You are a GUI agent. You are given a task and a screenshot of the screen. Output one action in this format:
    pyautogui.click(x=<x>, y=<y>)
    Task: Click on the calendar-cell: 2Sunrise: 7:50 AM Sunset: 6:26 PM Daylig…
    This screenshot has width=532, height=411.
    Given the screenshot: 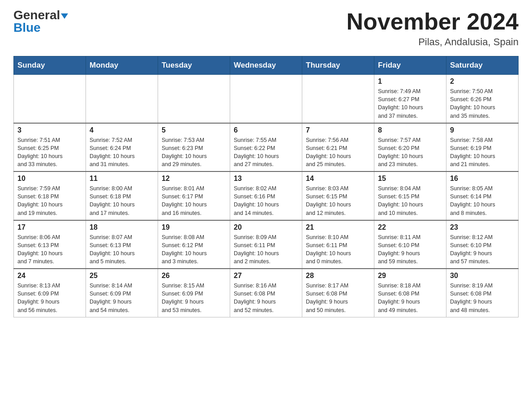 What is the action you would take?
    pyautogui.click(x=483, y=99)
    